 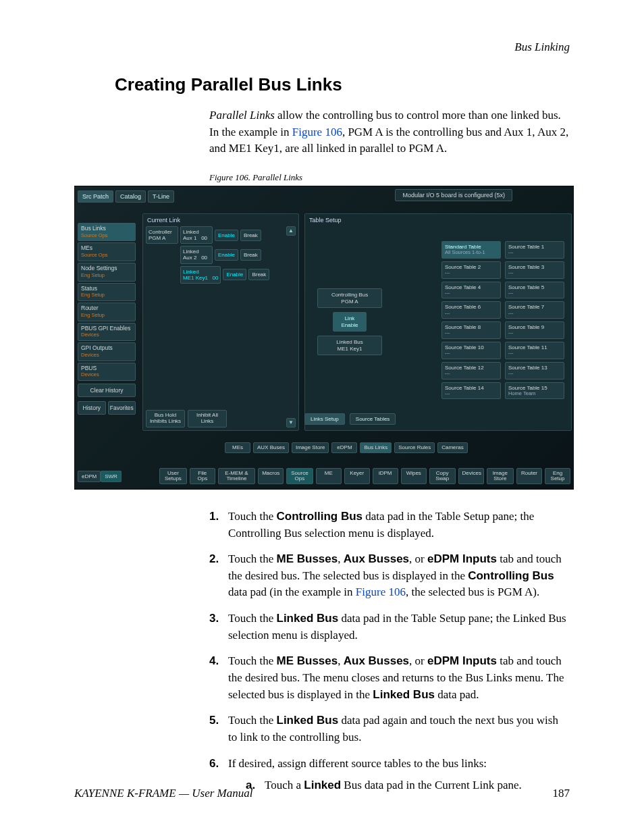 I want to click on source-table-cell: Source Table 14---, so click(x=471, y=391).